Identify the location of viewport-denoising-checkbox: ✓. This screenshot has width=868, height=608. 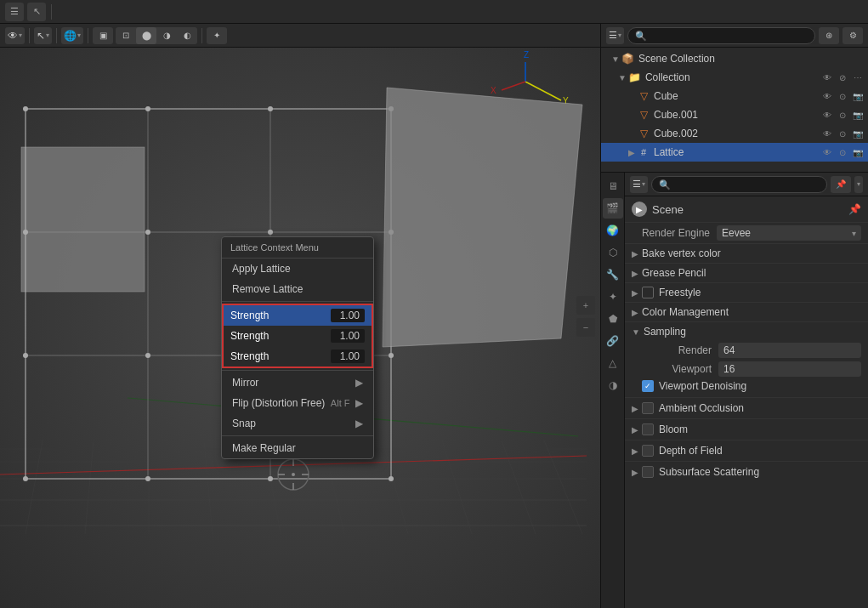
(648, 386).